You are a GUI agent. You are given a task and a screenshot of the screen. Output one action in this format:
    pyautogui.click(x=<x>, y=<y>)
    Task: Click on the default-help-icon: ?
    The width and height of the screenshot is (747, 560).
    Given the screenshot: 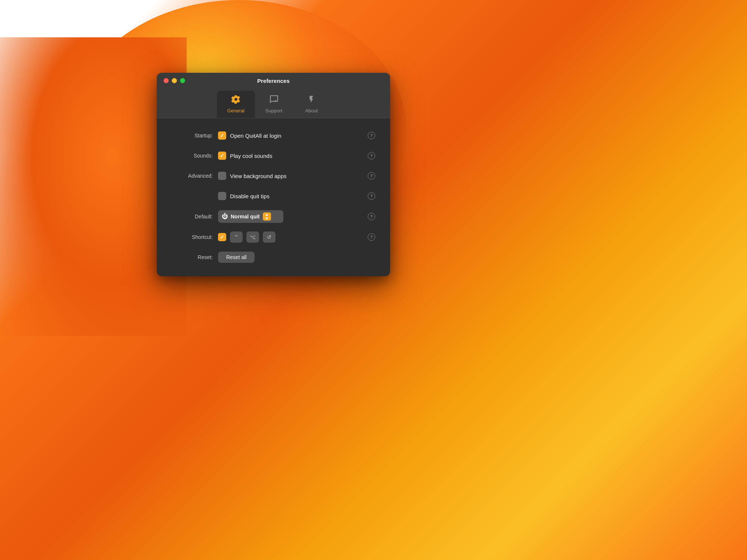 What is the action you would take?
    pyautogui.click(x=371, y=217)
    